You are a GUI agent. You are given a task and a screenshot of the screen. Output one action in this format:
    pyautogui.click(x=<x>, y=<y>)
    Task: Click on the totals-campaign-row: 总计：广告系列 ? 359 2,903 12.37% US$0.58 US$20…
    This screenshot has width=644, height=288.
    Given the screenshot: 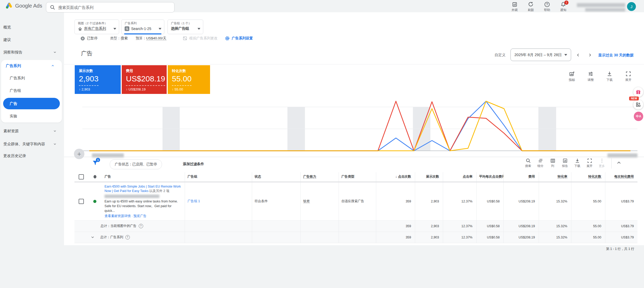 What is the action you would take?
    pyautogui.click(x=356, y=237)
    